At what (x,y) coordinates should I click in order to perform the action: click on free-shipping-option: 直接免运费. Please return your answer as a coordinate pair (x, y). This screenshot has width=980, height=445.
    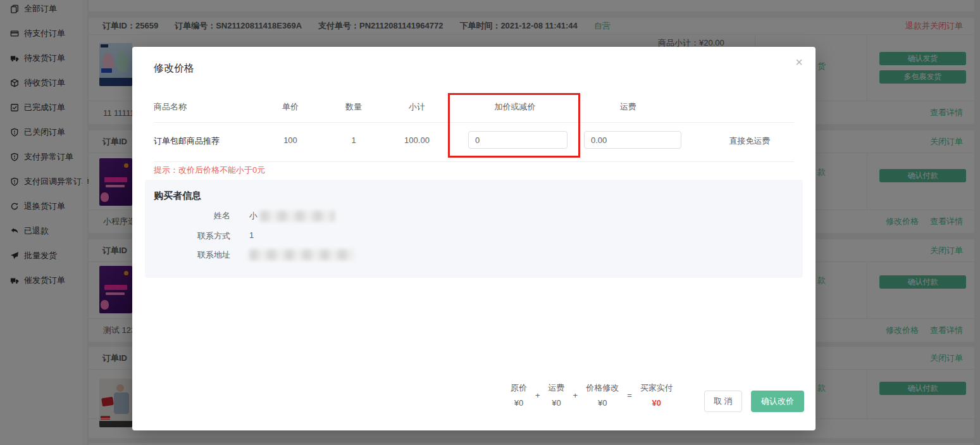
    Looking at the image, I should click on (750, 141).